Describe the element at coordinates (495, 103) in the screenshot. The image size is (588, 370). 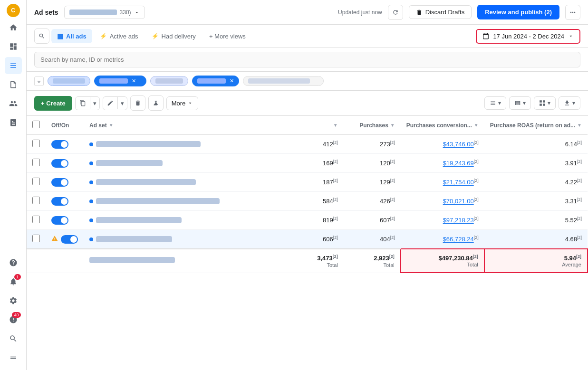
I see `columns-view-button: ▾` at that location.